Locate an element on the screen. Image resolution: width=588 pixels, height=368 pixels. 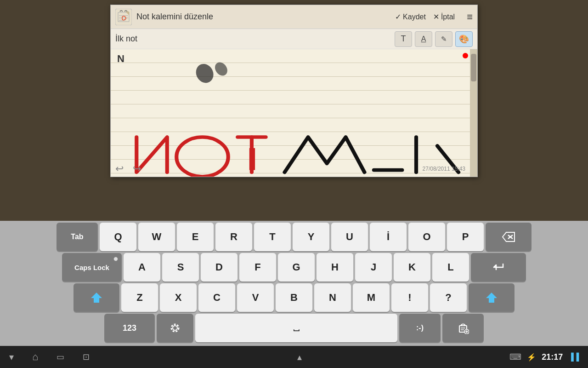
keyboard-row-2: Caps Lock A S D F G H J K L is located at coordinates (294, 267).